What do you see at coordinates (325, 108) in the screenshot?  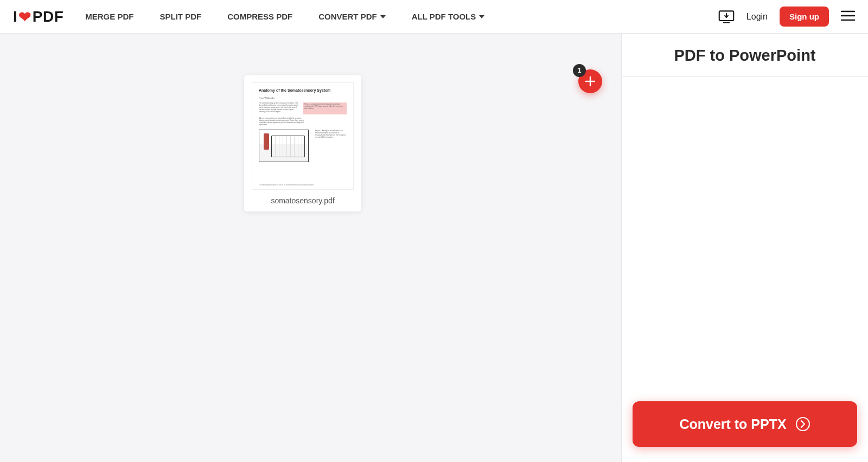 I see `thumbnail-highlight: This is a sample document to illustrate …` at bounding box center [325, 108].